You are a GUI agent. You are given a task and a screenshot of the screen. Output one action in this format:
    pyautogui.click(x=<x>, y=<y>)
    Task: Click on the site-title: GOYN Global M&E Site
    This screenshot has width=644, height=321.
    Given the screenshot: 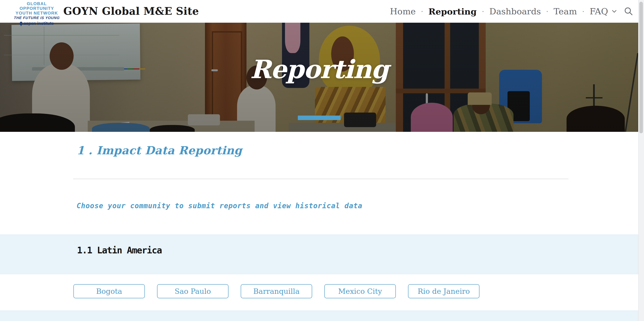 What is the action you would take?
    pyautogui.click(x=131, y=11)
    